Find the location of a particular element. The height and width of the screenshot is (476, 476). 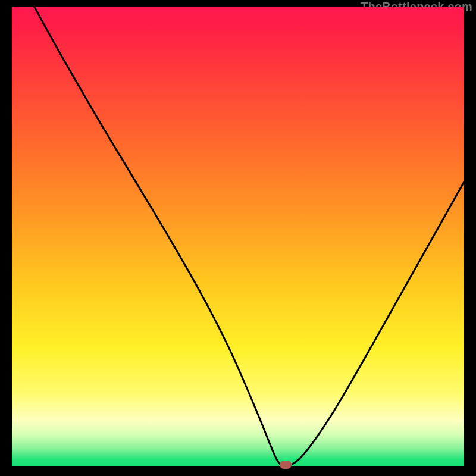

optimal-marker-icon is located at coordinates (286, 465).